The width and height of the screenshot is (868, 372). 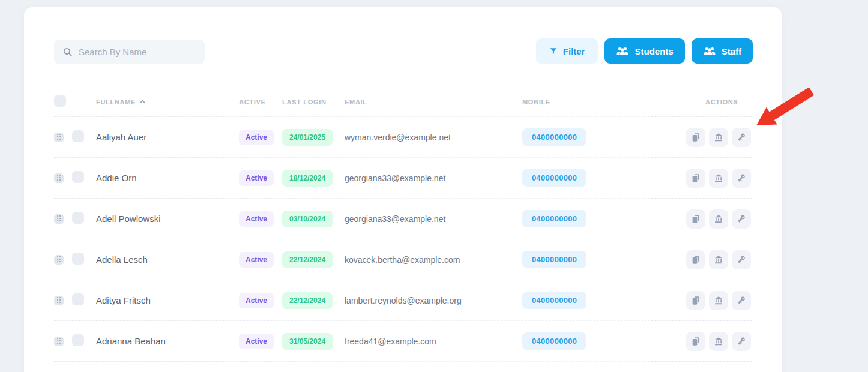 What do you see at coordinates (403, 301) in the screenshot?
I see `table-row: Aditya Fritsch Active 22/12/2024 lambert…` at bounding box center [403, 301].